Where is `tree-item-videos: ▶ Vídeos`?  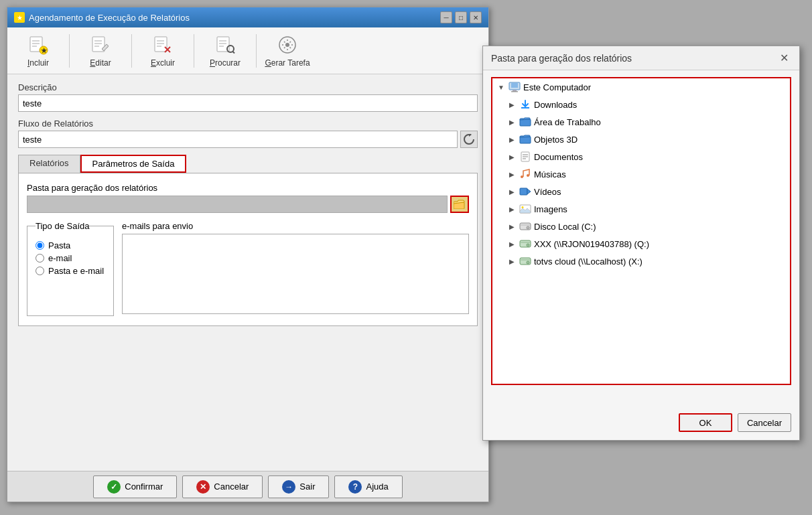
tree-item-videos: ▶ Vídeos is located at coordinates (641, 192).